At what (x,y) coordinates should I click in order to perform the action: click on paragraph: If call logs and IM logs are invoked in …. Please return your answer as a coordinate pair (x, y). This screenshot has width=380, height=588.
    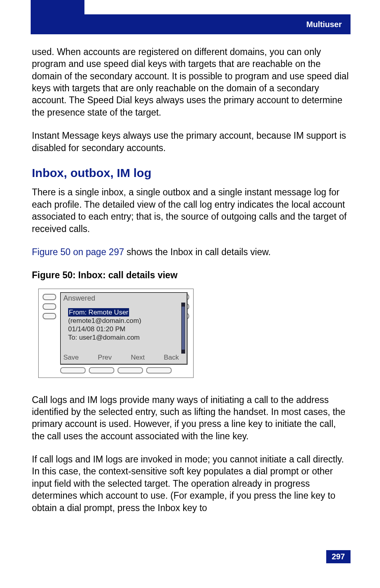
    Looking at the image, I should click on (191, 484).